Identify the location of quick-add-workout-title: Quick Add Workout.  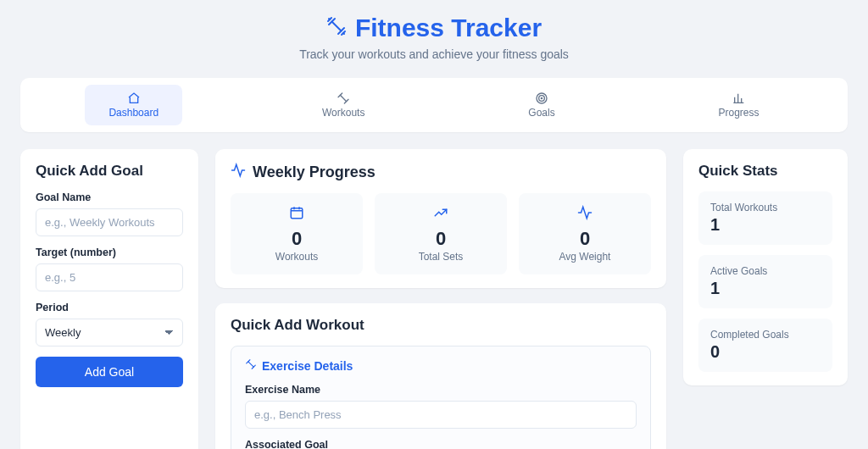
(441, 325).